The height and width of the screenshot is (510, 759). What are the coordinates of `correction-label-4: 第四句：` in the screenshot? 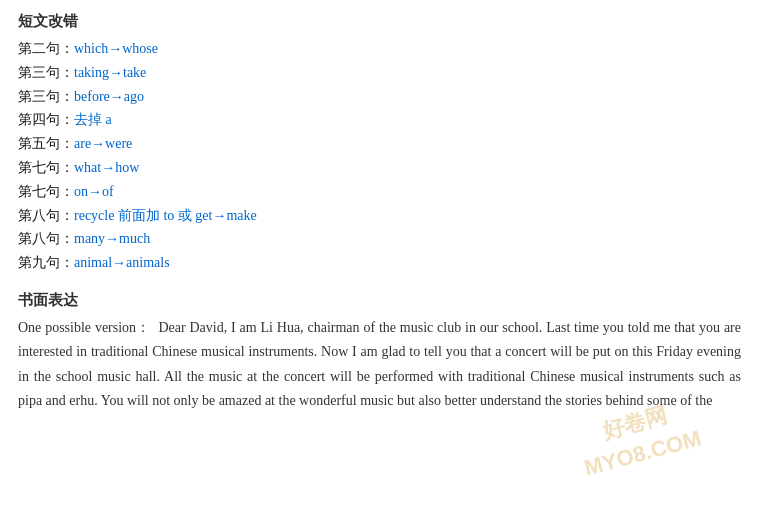 It's located at (46, 120).